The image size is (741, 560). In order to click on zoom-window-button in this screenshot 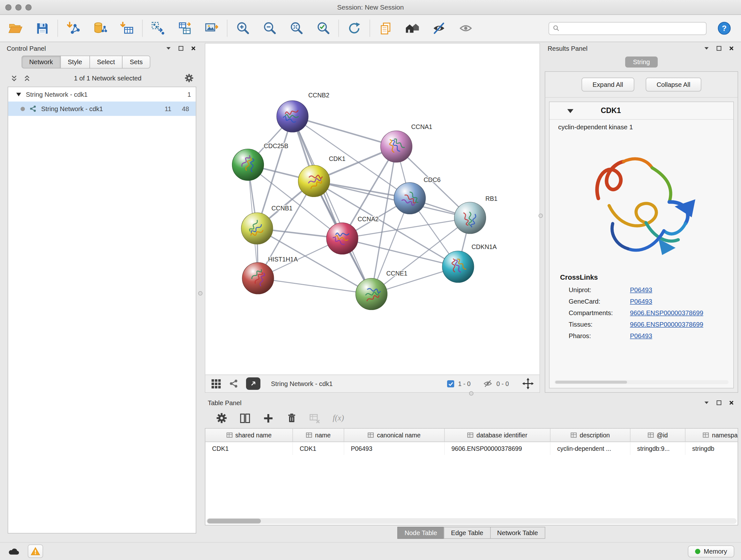, I will do `click(29, 7)`.